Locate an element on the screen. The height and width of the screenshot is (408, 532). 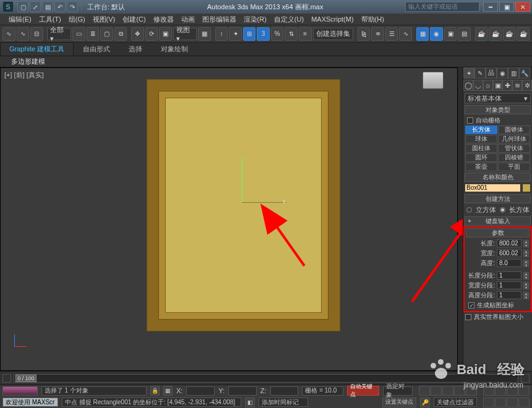
tab-selection: 选择 is located at coordinates (135, 49).